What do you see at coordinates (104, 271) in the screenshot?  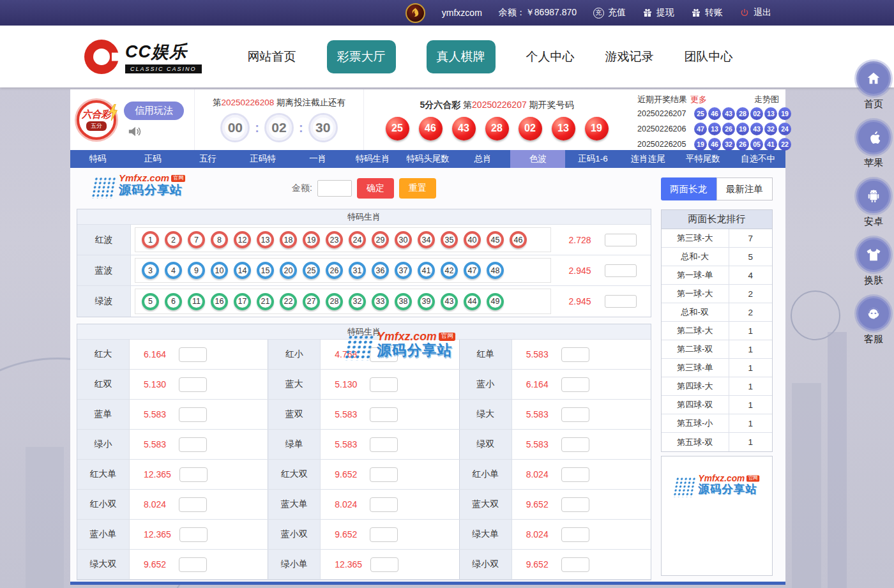 I see `wave-label: 蓝波` at bounding box center [104, 271].